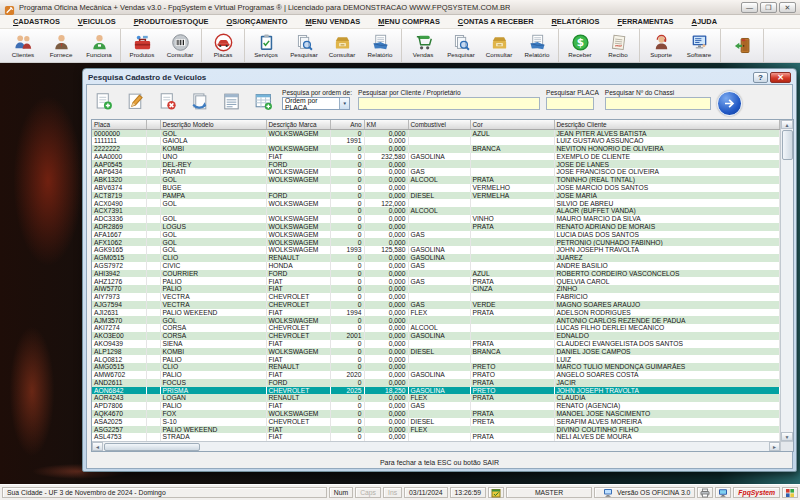 The width and height of the screenshot is (800, 500). Describe the element at coordinates (264, 103) in the screenshot. I see `export-grid-button` at that location.